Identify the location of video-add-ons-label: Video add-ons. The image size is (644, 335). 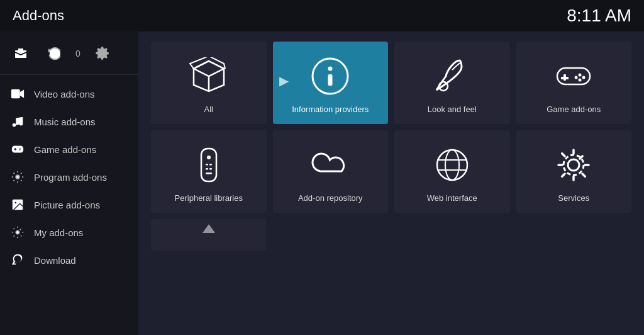
(64, 94).